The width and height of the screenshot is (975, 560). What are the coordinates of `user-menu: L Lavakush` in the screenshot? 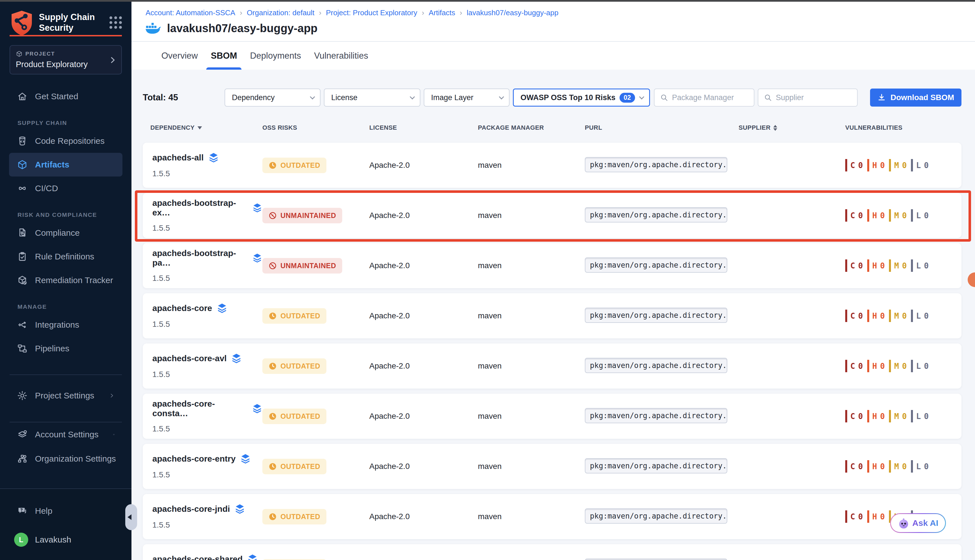 It's located at (65, 540).